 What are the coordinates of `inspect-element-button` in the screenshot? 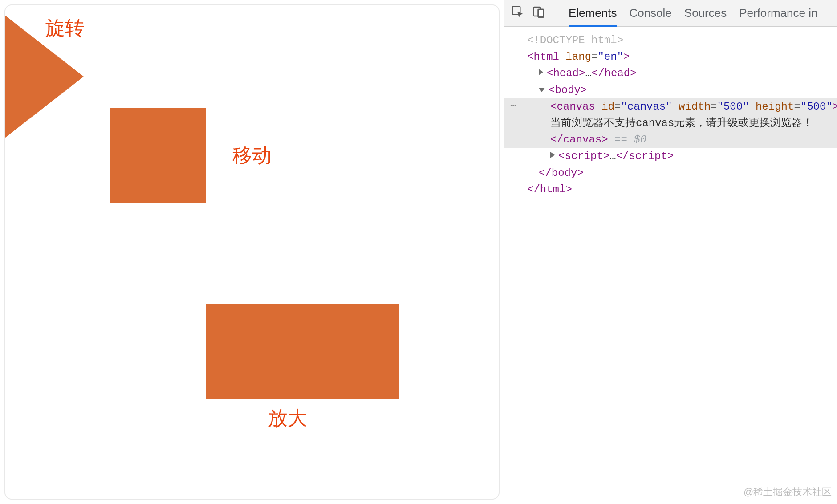 It's located at (517, 13).